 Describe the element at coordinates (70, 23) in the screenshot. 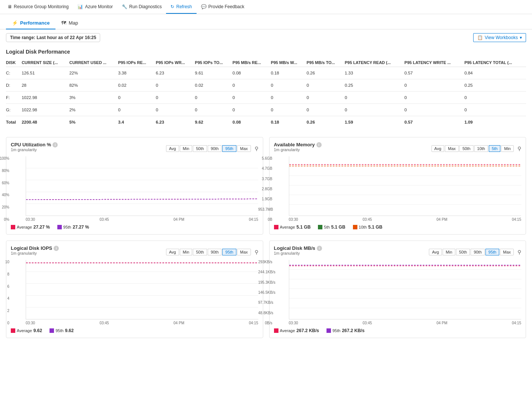

I see `tab-map: 🗺 Map` at that location.